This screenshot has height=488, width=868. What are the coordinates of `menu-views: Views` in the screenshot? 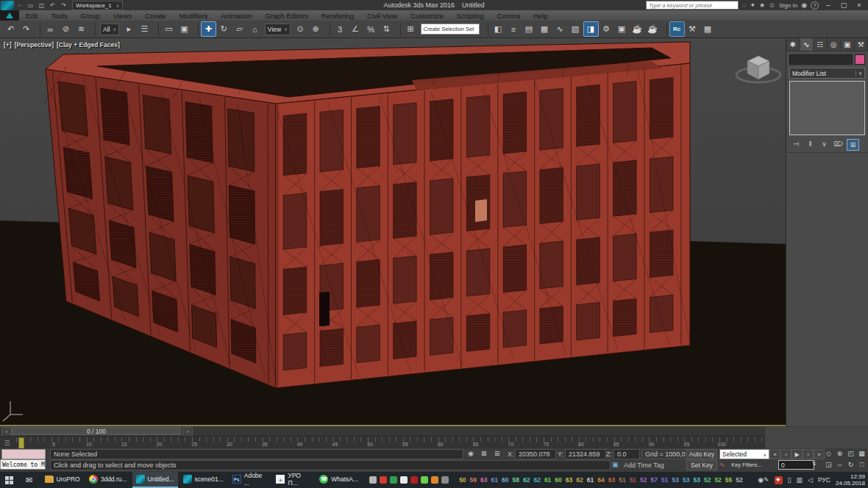 It's located at (122, 15).